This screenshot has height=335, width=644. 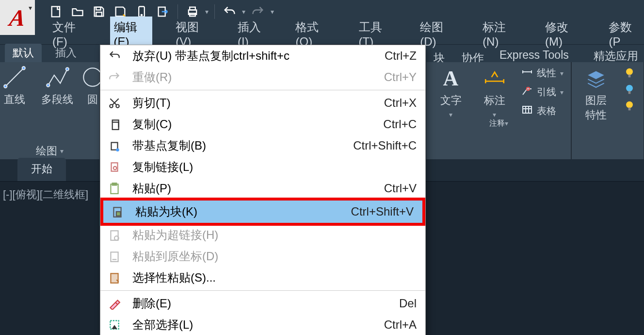 What do you see at coordinates (23, 53) in the screenshot?
I see `ribbon-tab-default: 默认` at bounding box center [23, 53].